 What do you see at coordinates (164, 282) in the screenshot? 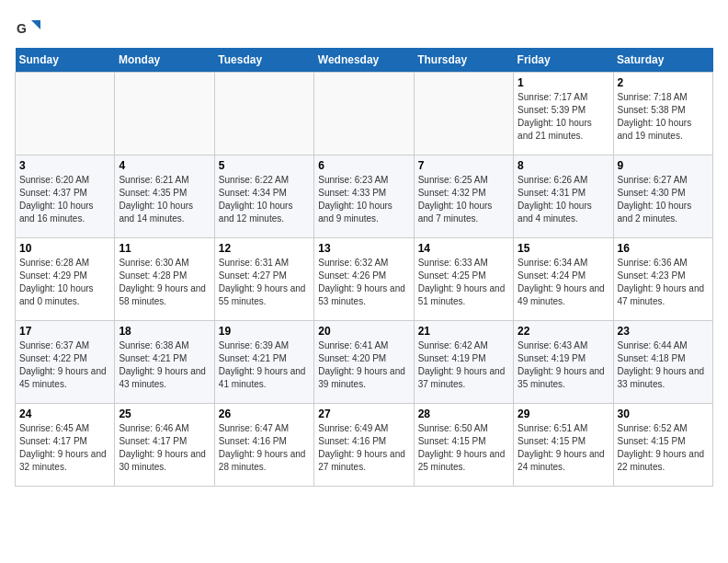
I see `day-info: Sunrise: 6:30 AM Sunset: 4:28 PM Dayligh…` at bounding box center [164, 282].